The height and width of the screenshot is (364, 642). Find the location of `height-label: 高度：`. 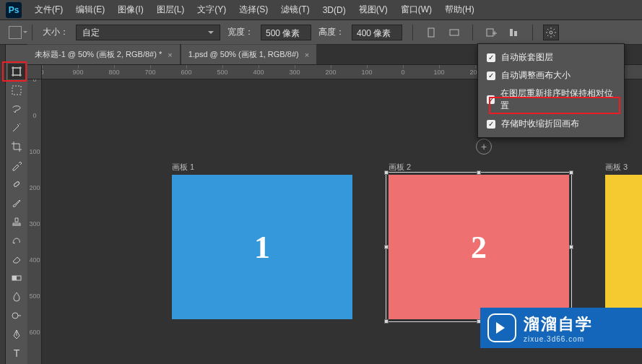

height-label: 高度： is located at coordinates (331, 32).